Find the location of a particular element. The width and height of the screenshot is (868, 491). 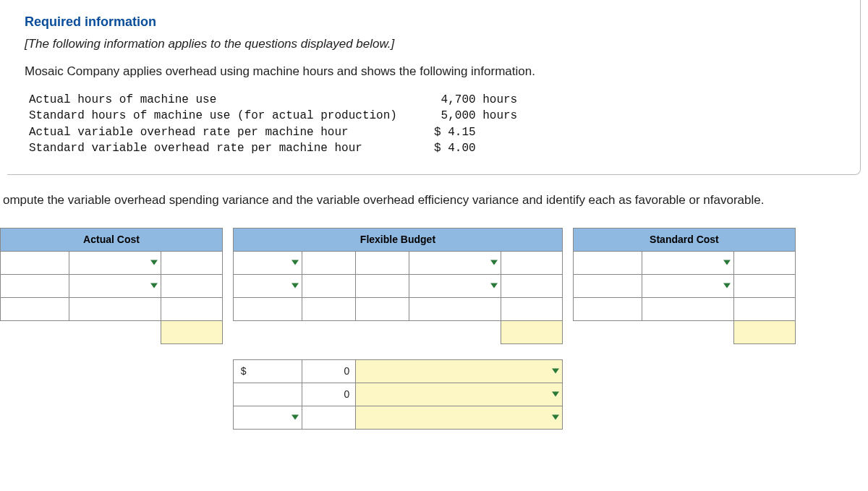

data-value: $ 4.00 is located at coordinates (455, 148).